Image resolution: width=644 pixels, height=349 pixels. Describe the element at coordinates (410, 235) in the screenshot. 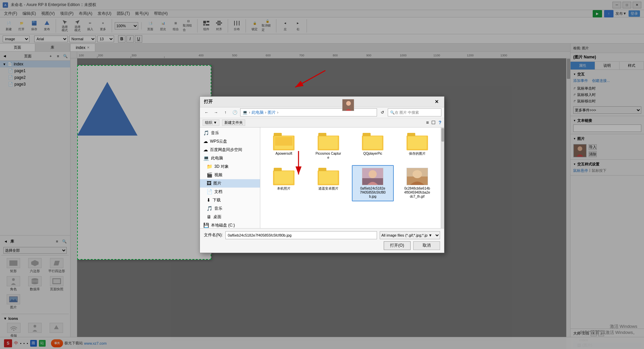

I see `filetype-select: All image files (*.gif;*.jpg;*.jp ▼` at that location.